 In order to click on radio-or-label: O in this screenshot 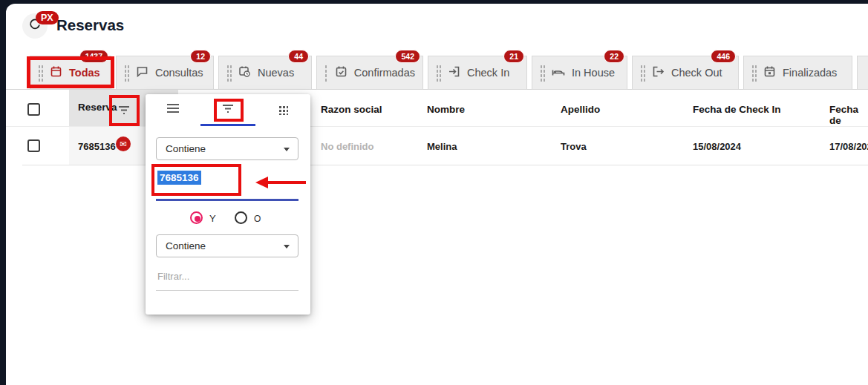, I will do `click(257, 219)`.